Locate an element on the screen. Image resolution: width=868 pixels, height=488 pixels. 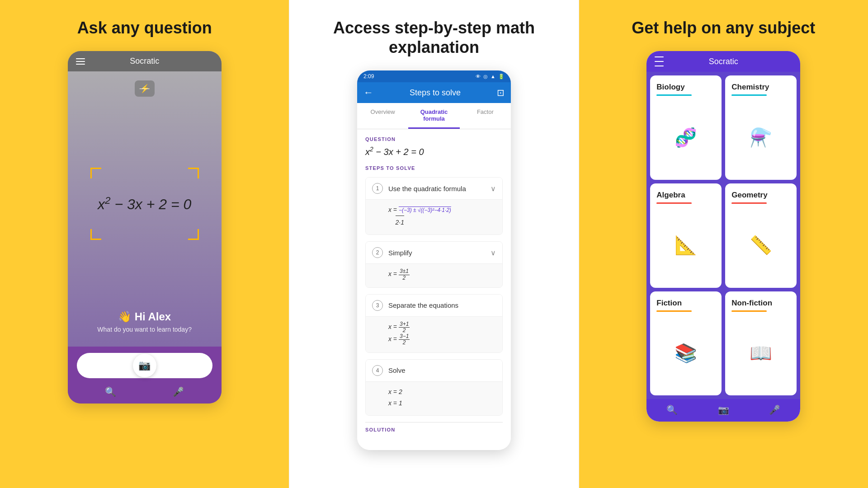
step-1-formula: x = −(−3) ± √((−3)²−4·1·2) 2·1 is located at coordinates (442, 216).